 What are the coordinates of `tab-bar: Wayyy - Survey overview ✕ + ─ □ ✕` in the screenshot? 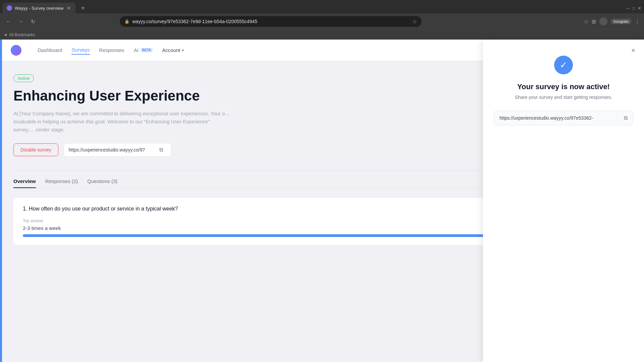 It's located at (322, 7).